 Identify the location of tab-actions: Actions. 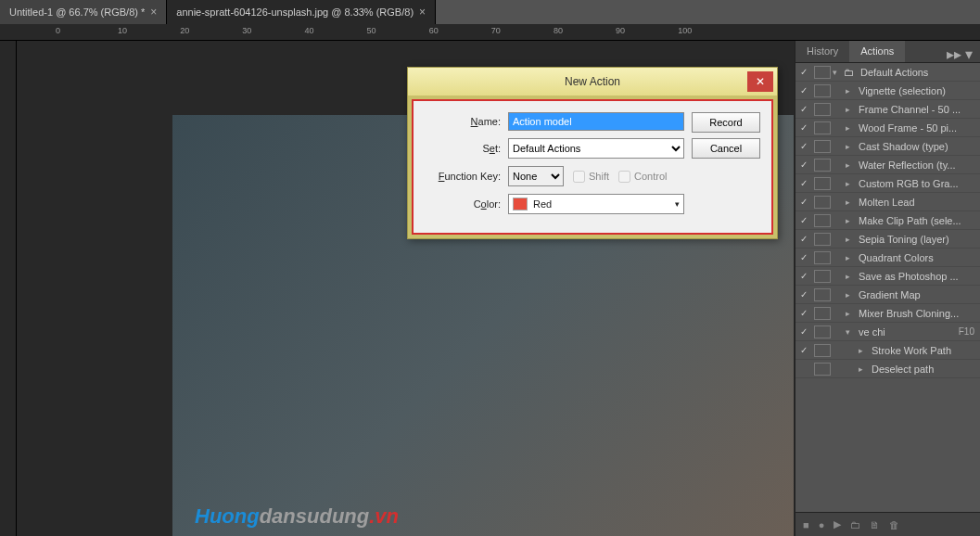
(877, 52).